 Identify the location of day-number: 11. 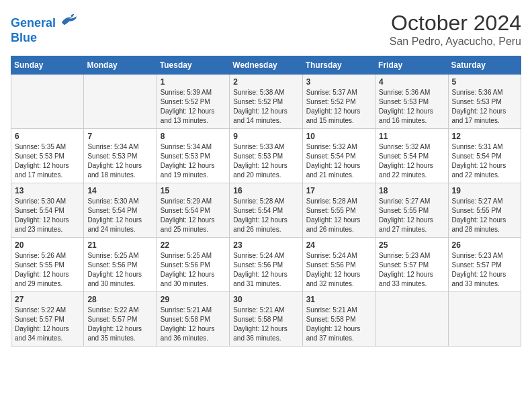
(411, 136).